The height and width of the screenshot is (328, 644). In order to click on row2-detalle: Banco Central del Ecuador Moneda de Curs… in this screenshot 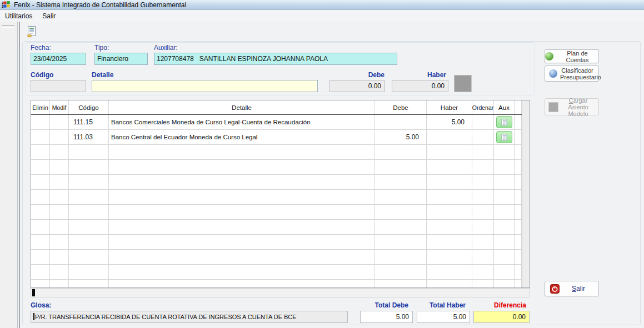, I will do `click(242, 137)`.